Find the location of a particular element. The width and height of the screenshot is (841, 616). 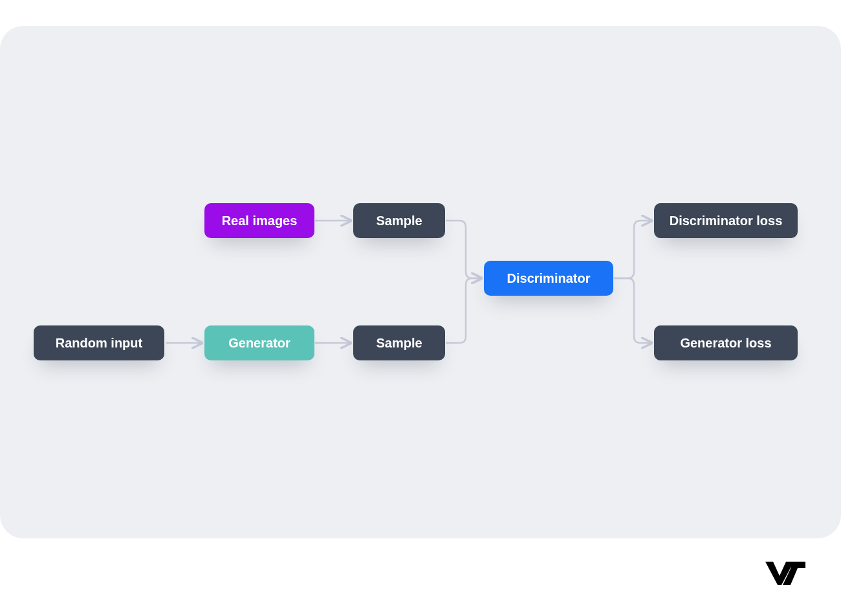

node-discriminator-loss: Discriminator loss is located at coordinates (726, 221).